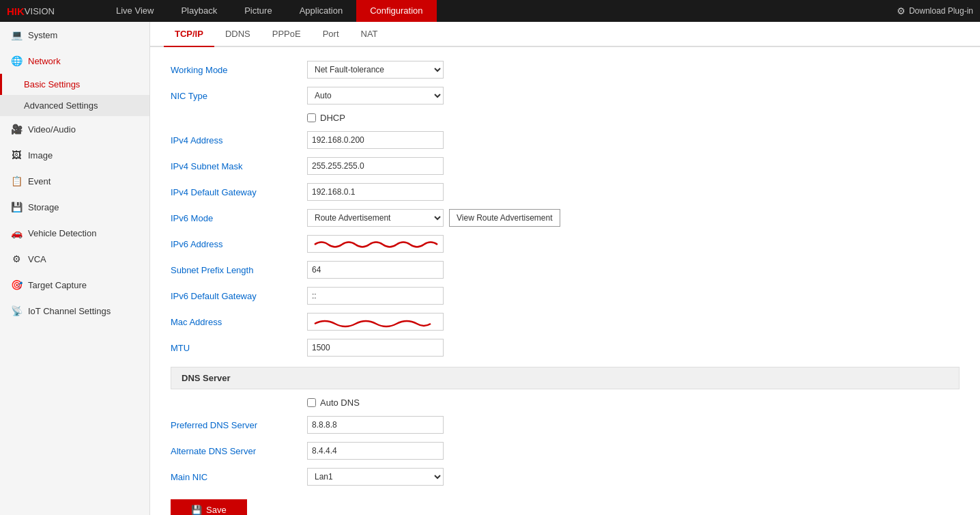 The height and width of the screenshot is (515, 980). What do you see at coordinates (75, 311) in the screenshot?
I see `sidebar-item-iot-channel: 📡 IoT Channel Settings` at bounding box center [75, 311].